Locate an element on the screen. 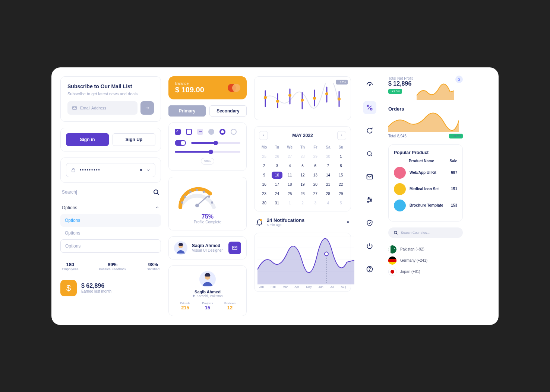 This screenshot has height=392, width=550. checkbox-checked is located at coordinates (178, 132).